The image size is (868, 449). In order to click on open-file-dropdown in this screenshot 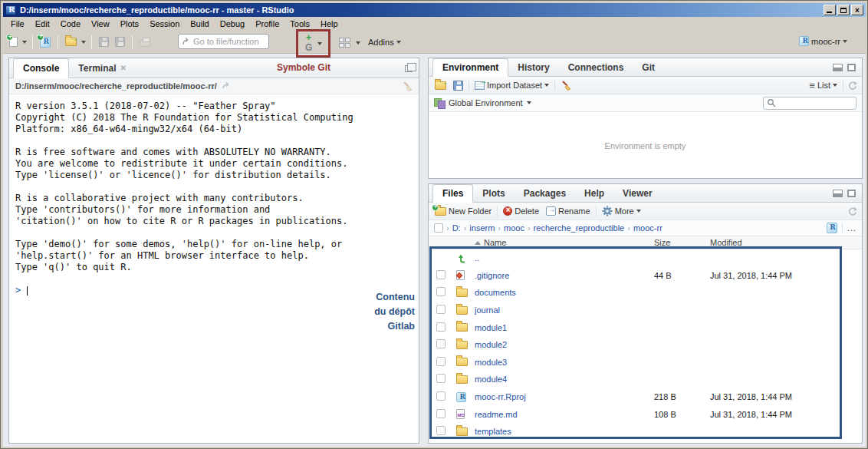, I will do `click(84, 42)`.